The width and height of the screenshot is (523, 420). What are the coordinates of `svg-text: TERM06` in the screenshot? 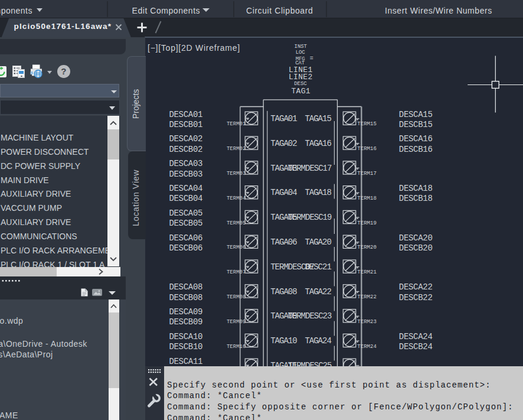 It's located at (236, 248).